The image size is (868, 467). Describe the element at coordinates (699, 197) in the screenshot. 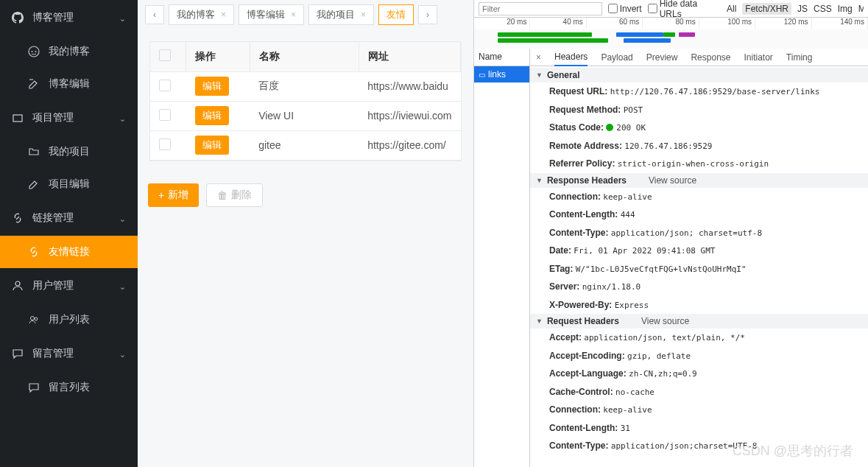

I see `header-kv: Connection: keep-alive` at that location.